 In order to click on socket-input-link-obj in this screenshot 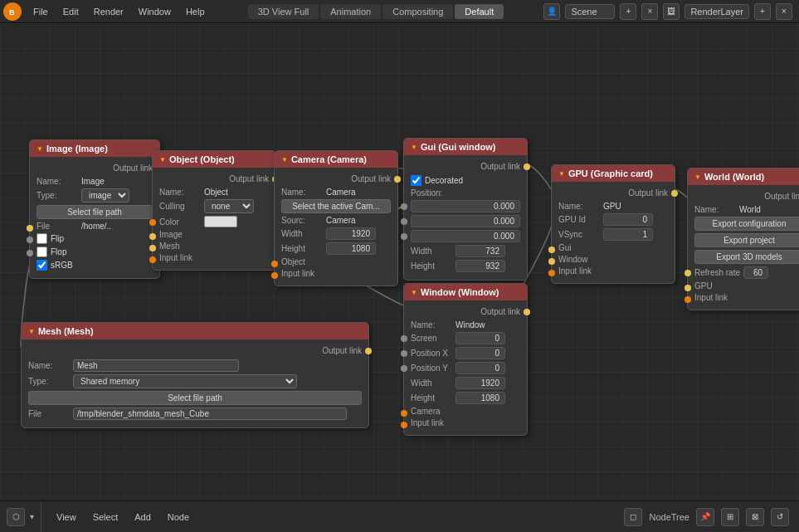, I will do `click(153, 260)`.